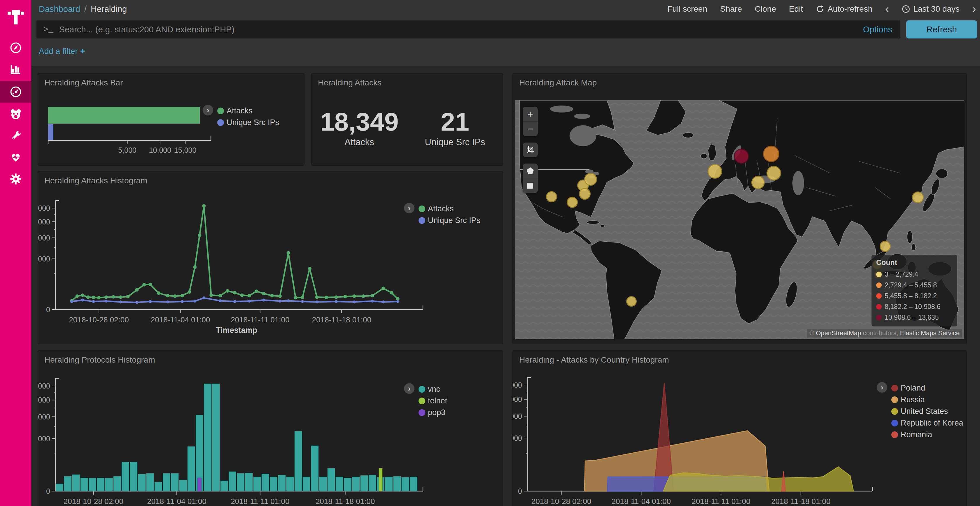 The width and height of the screenshot is (980, 506). What do you see at coordinates (433, 401) in the screenshot?
I see `legend-item: telnet` at bounding box center [433, 401].